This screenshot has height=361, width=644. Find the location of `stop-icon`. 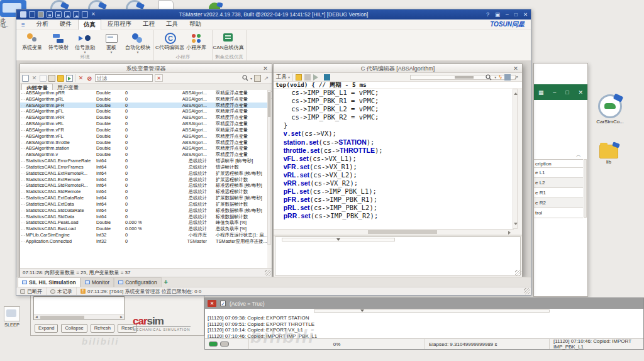

stop-icon is located at coordinates (308, 77).